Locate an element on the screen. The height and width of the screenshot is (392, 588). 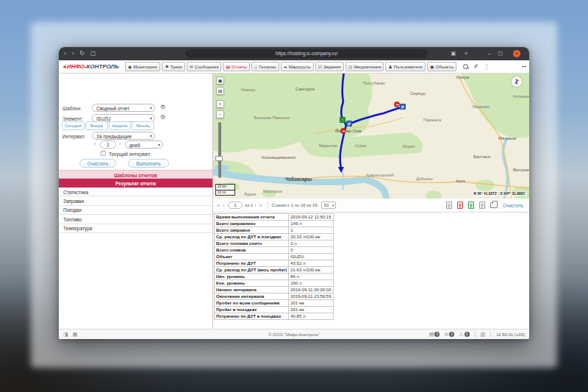
back-icon: ‹ is located at coordinates (65, 54).